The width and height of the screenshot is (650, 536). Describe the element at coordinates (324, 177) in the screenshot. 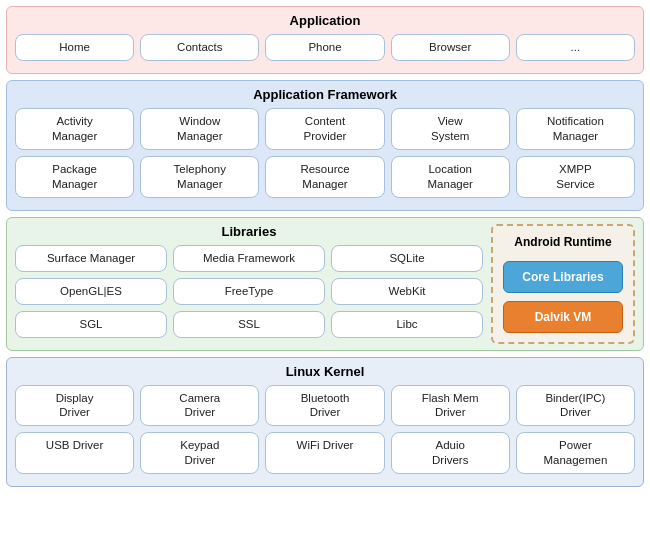

I see `fw-resource-manager: Resource Manager` at that location.